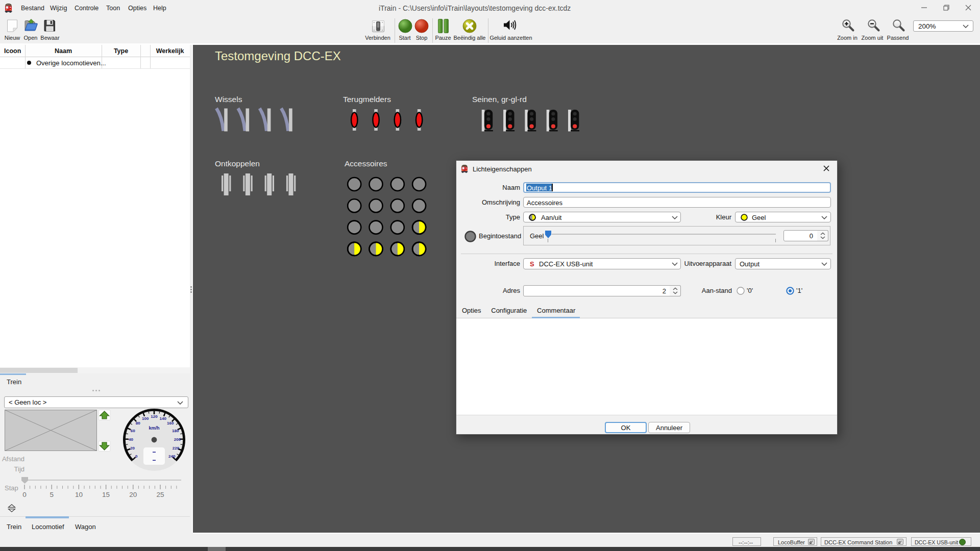  What do you see at coordinates (160, 495) in the screenshot?
I see `svg-text: 25` at bounding box center [160, 495].